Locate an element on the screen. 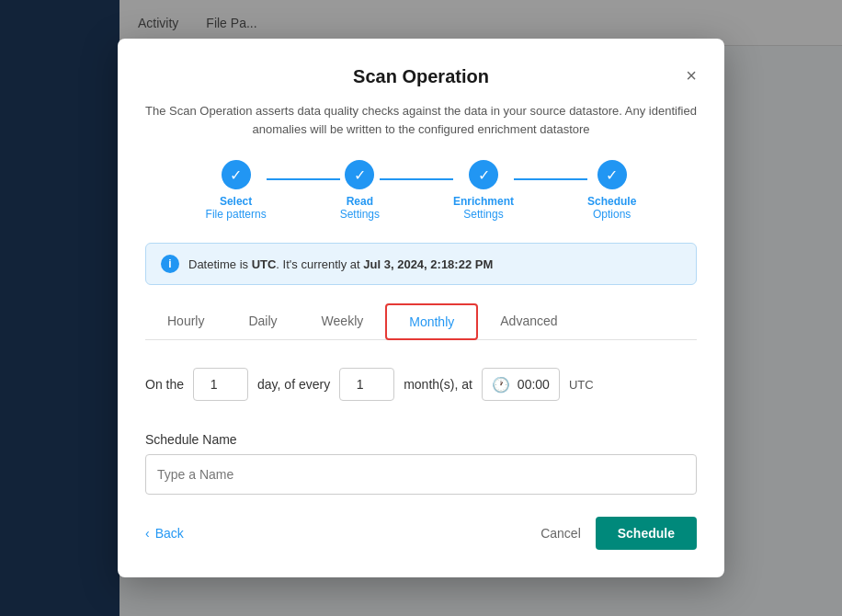 Image resolution: width=842 pixels, height=616 pixels. back-chevron-icon: ‹ is located at coordinates (147, 533).